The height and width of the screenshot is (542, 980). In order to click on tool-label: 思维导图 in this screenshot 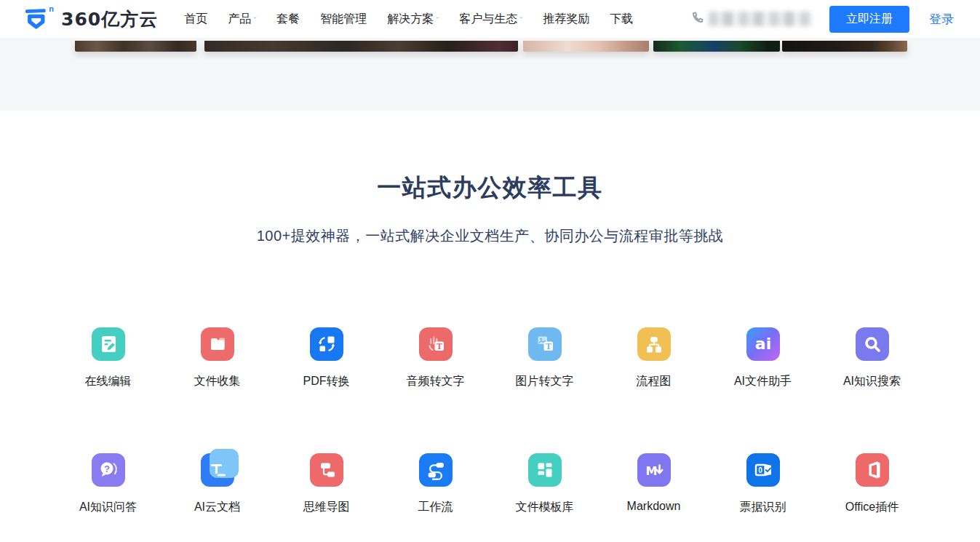, I will do `click(327, 508)`.